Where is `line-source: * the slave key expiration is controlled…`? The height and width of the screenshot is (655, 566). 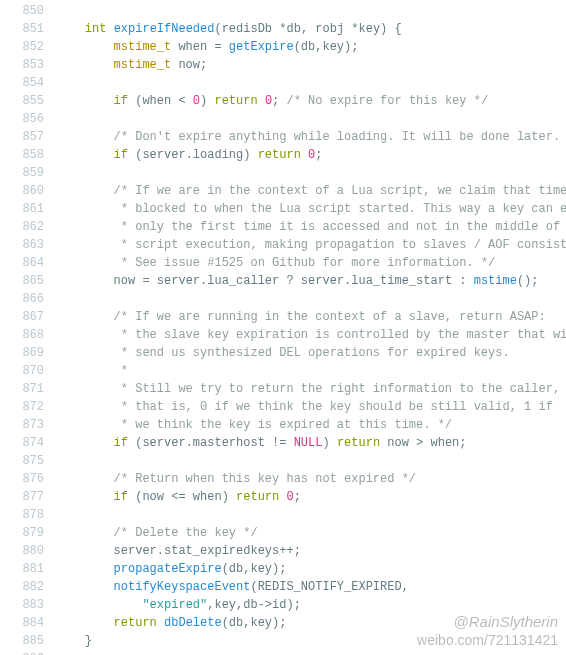 line-source: * the slave key expiration is controlled… is located at coordinates (311, 335).